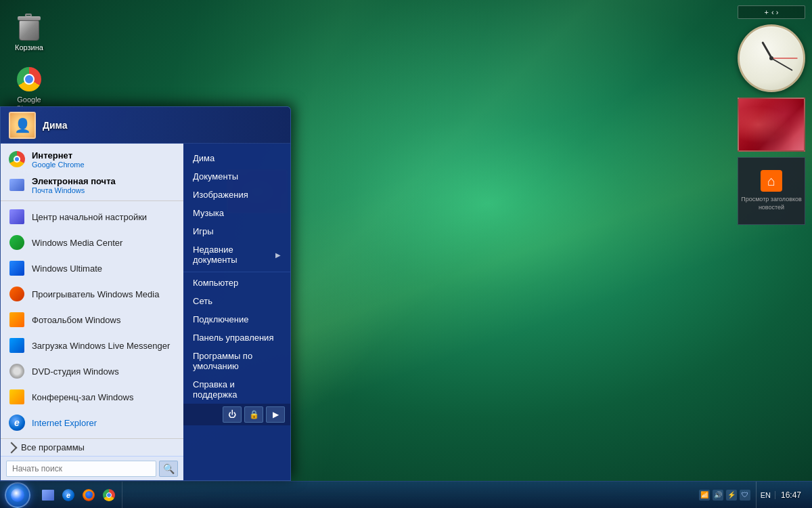 This screenshot has height=508, width=812. What do you see at coordinates (92, 447) in the screenshot?
I see `all-programs-item: Все программы` at bounding box center [92, 447].